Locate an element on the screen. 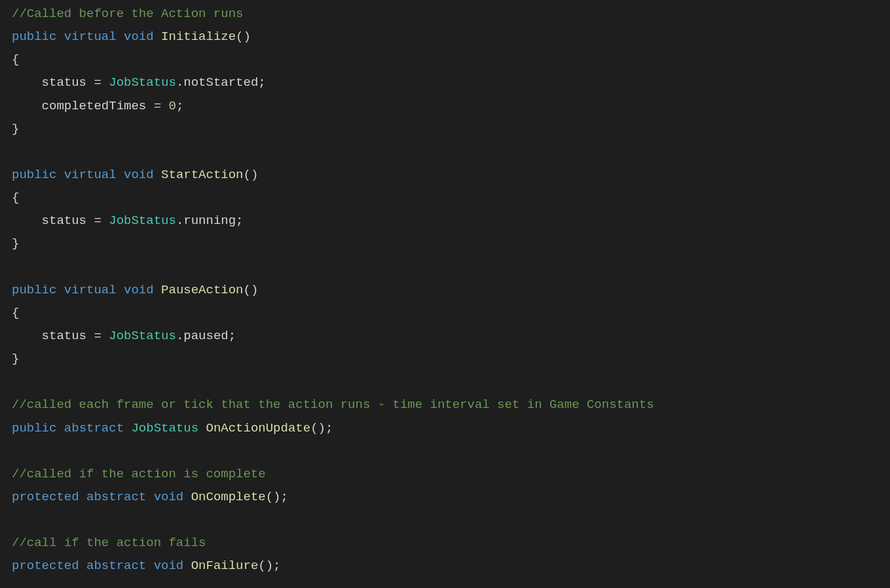 This screenshot has height=588, width=890. comment-line: //call if the action fails is located at coordinates (109, 543).